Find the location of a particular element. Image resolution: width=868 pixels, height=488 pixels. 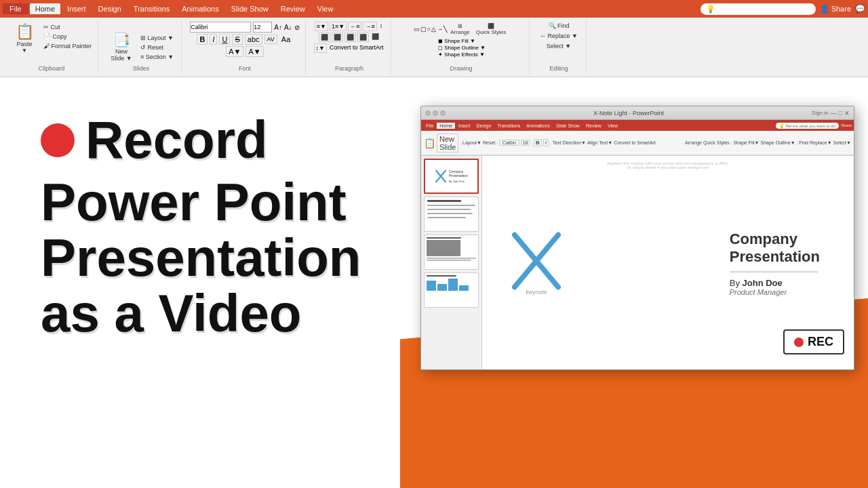

ppt-mini-bold: B is located at coordinates (538, 142).